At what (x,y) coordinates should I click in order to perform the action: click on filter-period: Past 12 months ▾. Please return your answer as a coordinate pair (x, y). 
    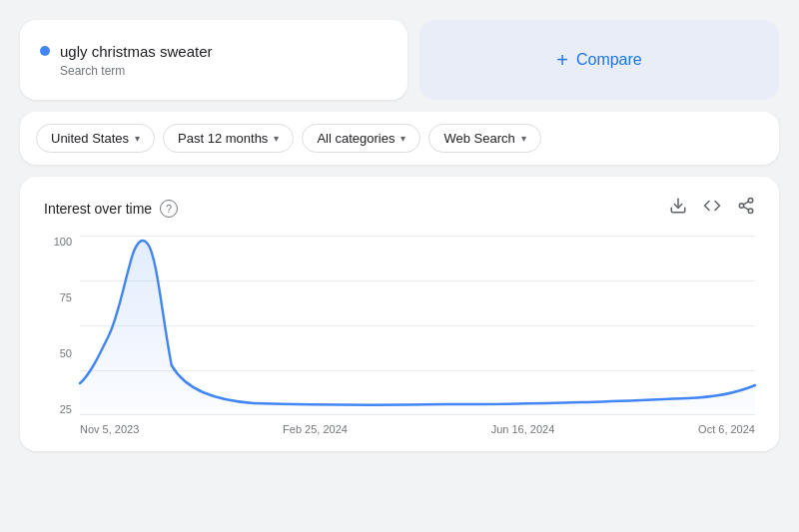
    Looking at the image, I should click on (228, 138).